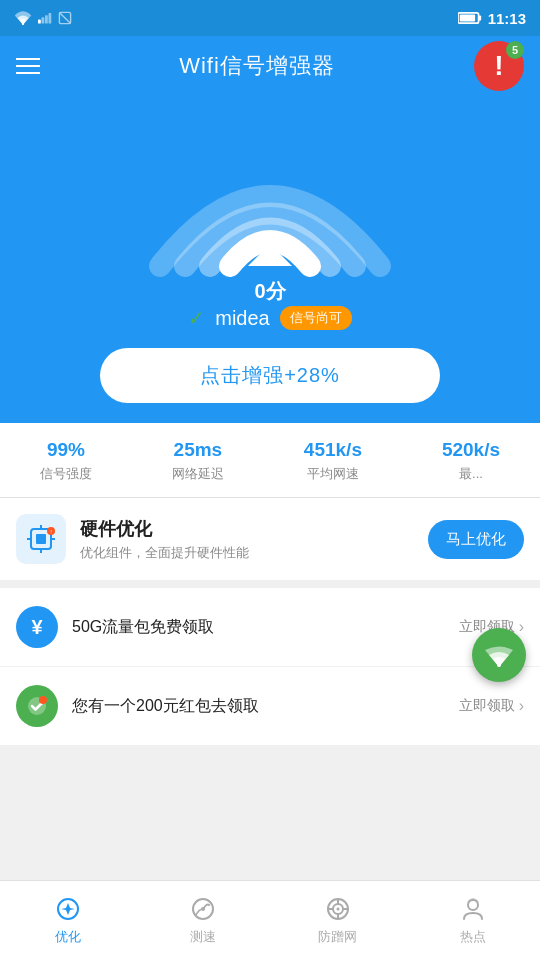 The width and height of the screenshot is (540, 960). I want to click on nav-item-antisponge: 防蹭网, so click(338, 920).